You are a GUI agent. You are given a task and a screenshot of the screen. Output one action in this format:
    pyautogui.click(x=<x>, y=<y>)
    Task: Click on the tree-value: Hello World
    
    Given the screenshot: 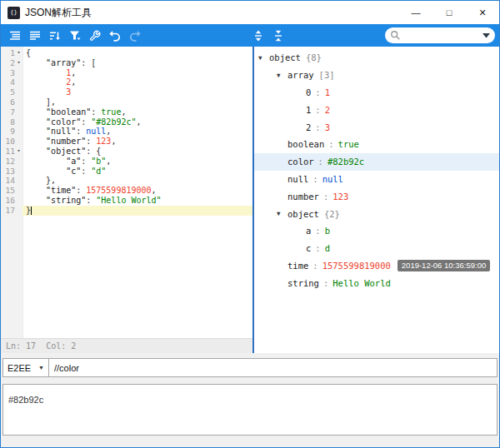 What is the action you would take?
    pyautogui.click(x=362, y=283)
    